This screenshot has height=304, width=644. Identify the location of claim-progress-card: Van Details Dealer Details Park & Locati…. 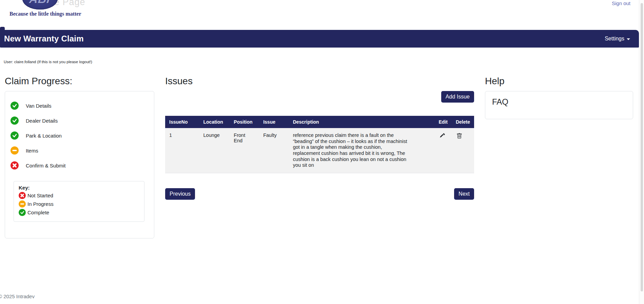
(79, 165).